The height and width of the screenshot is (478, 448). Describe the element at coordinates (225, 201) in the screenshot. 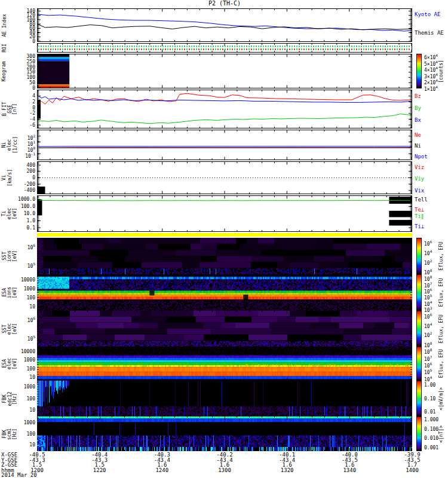

I see `series-ti-par` at that location.